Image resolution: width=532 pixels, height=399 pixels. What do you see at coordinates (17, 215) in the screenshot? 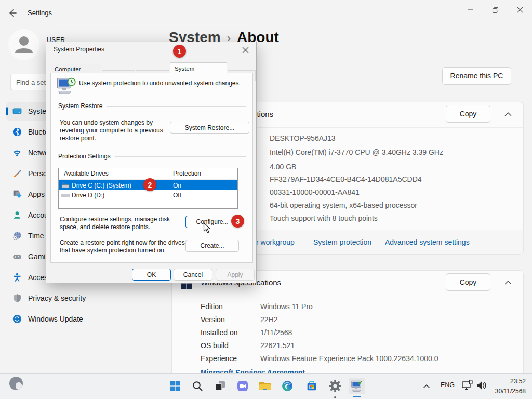
I see `person-icon` at bounding box center [17, 215].